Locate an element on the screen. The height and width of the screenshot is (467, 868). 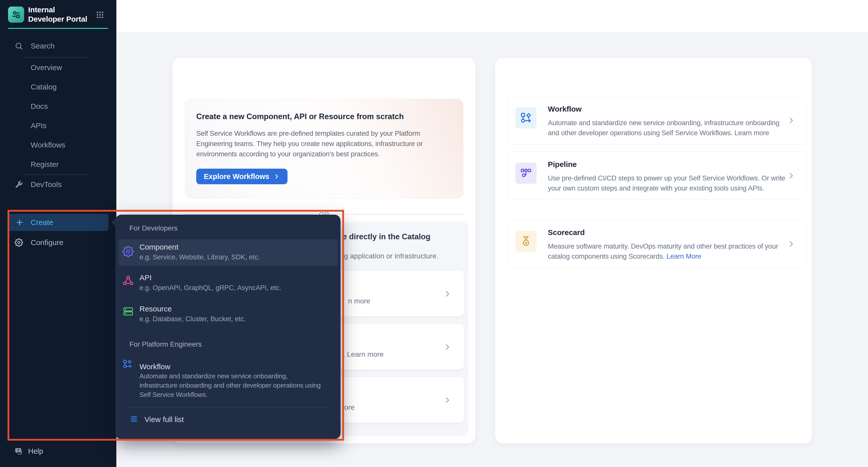
component-gear-icon is located at coordinates (128, 252).